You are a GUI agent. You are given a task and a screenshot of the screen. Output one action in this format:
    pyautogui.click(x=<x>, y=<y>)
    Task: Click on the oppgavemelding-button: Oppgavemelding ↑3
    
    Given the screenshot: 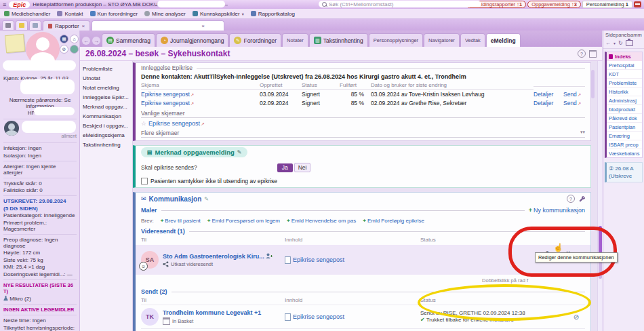 What is the action you would take?
    pyautogui.click(x=555, y=4)
    